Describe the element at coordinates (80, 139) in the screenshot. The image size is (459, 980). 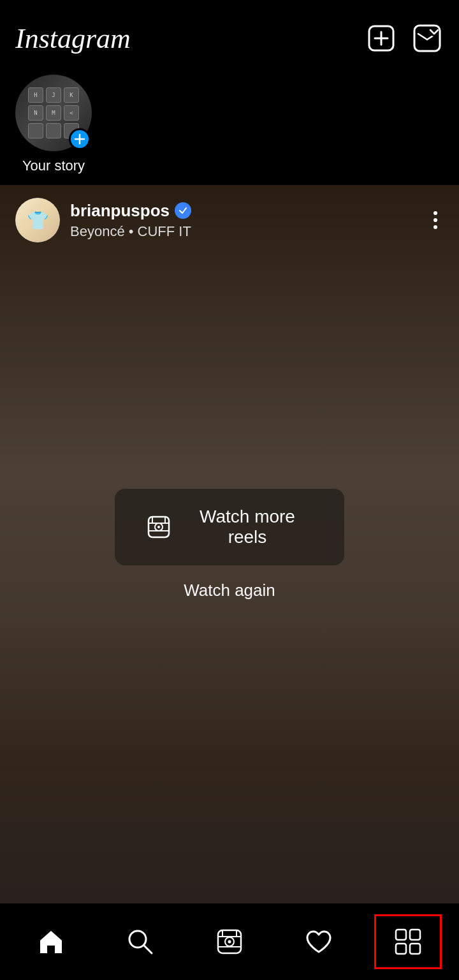
I see `story-add-button` at that location.